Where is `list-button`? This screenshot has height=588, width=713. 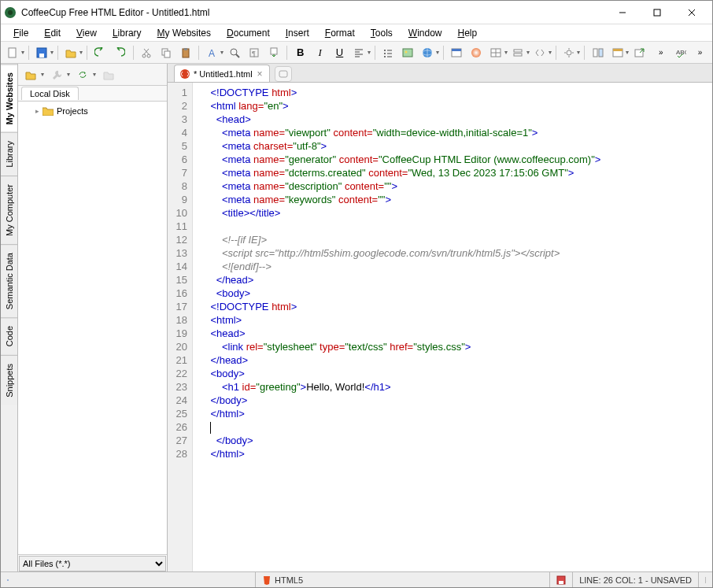
list-button is located at coordinates (389, 53).